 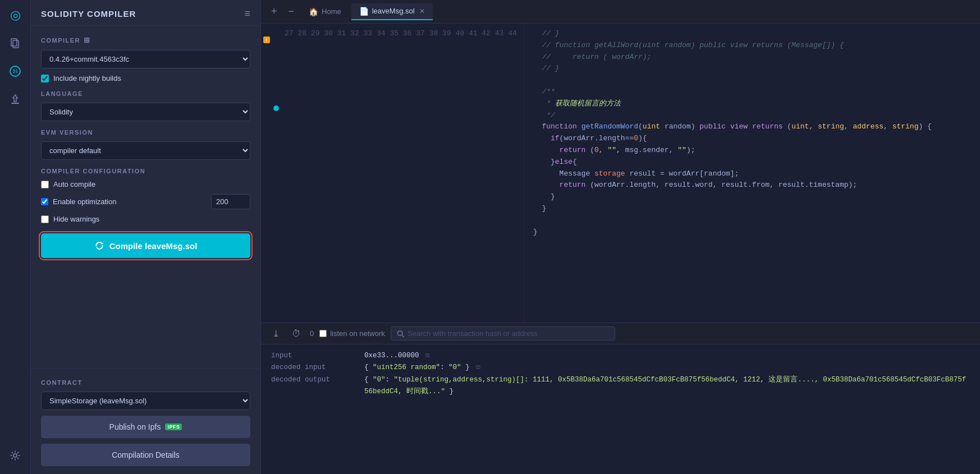 What do you see at coordinates (313, 368) in the screenshot?
I see `log-key-decoded-input: decoded input` at bounding box center [313, 368].